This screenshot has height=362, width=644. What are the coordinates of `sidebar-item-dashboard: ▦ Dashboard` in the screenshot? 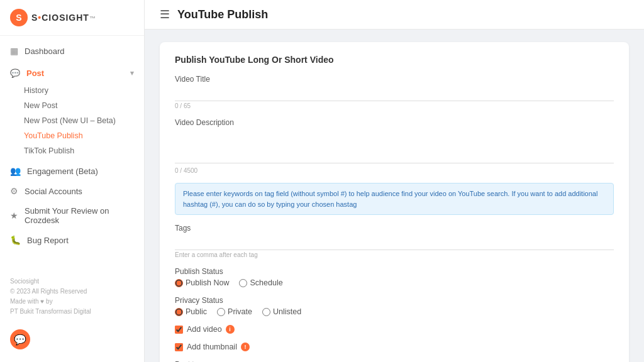 It's located at (72, 51).